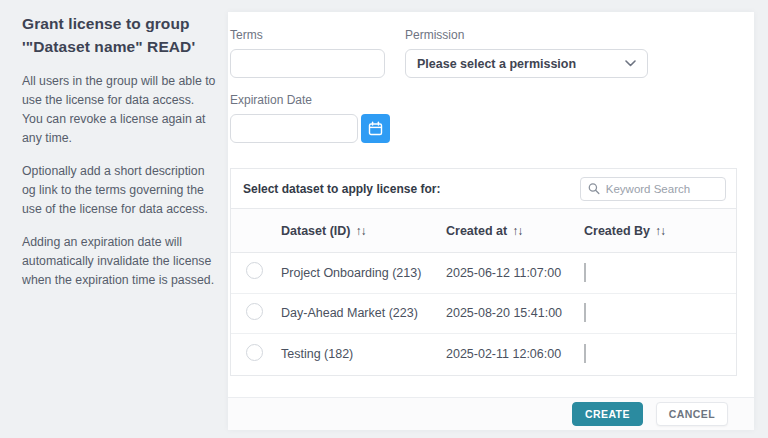 The height and width of the screenshot is (438, 768). I want to click on column-header-created-at: Created at ↑↓, so click(515, 231).